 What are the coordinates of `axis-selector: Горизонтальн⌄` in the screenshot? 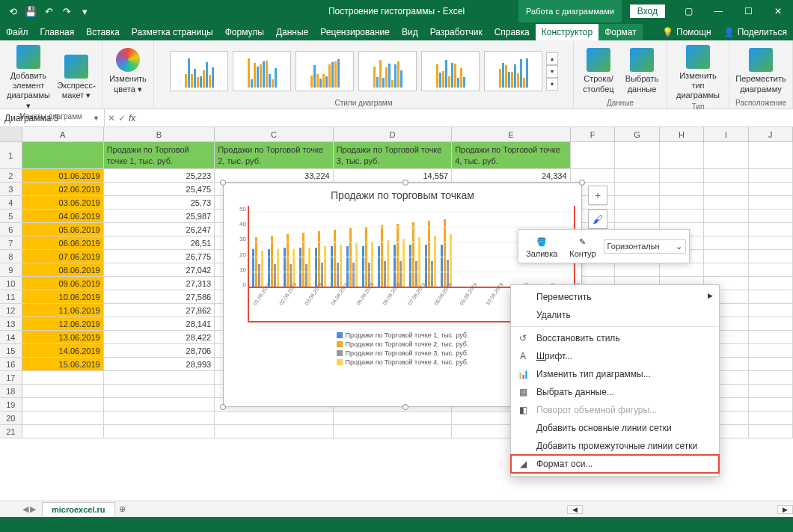 It's located at (645, 247).